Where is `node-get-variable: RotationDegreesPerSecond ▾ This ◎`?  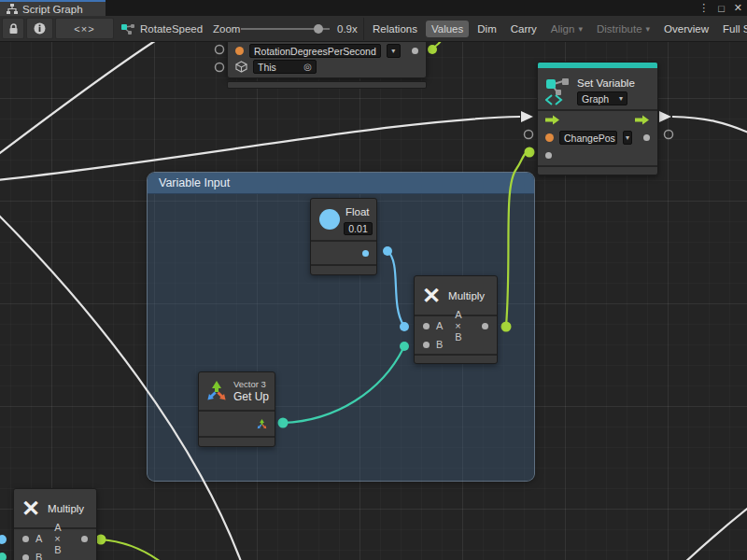
node-get-variable: RotationDegreesPerSecond ▾ This ◎ is located at coordinates (327, 58).